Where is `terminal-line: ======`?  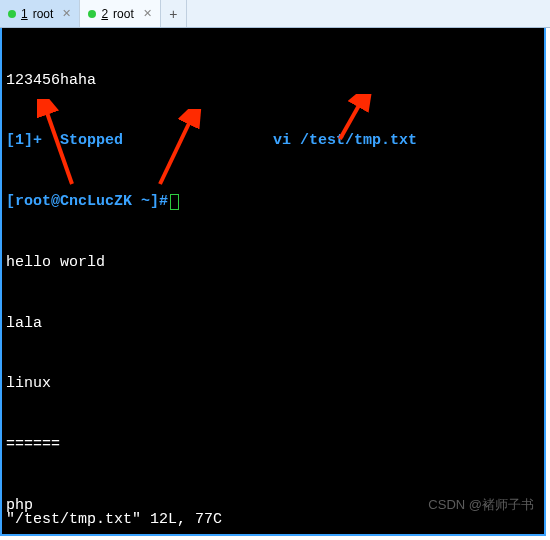
terminal-line: ====== is located at coordinates (273, 445).